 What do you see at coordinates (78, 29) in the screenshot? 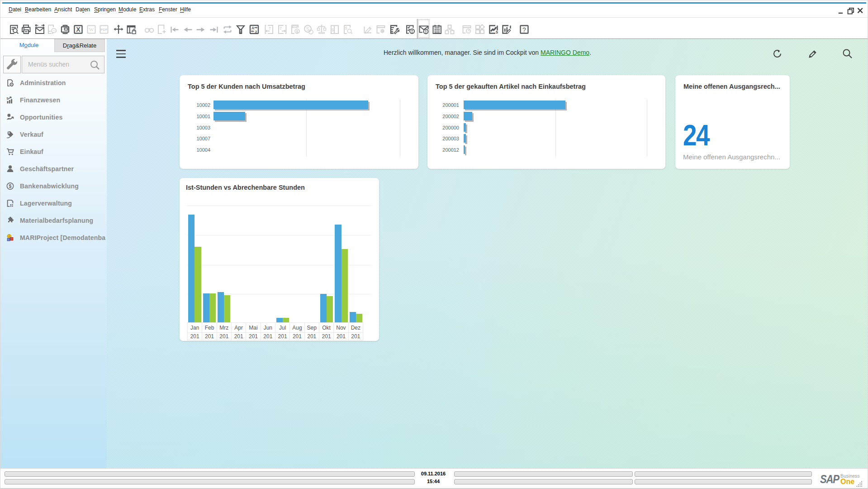
I see `svg-text: X` at bounding box center [78, 29].